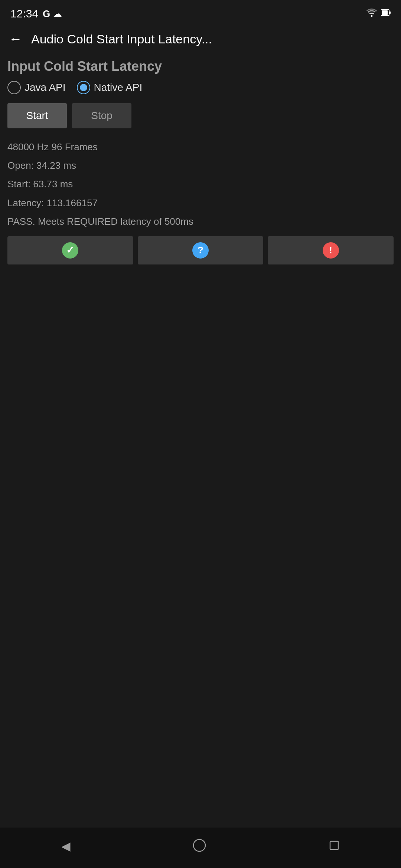 This screenshot has height=868, width=401. Describe the element at coordinates (200, 40) in the screenshot. I see `toolbar: ← Audio Cold Start Input Latency...` at that location.